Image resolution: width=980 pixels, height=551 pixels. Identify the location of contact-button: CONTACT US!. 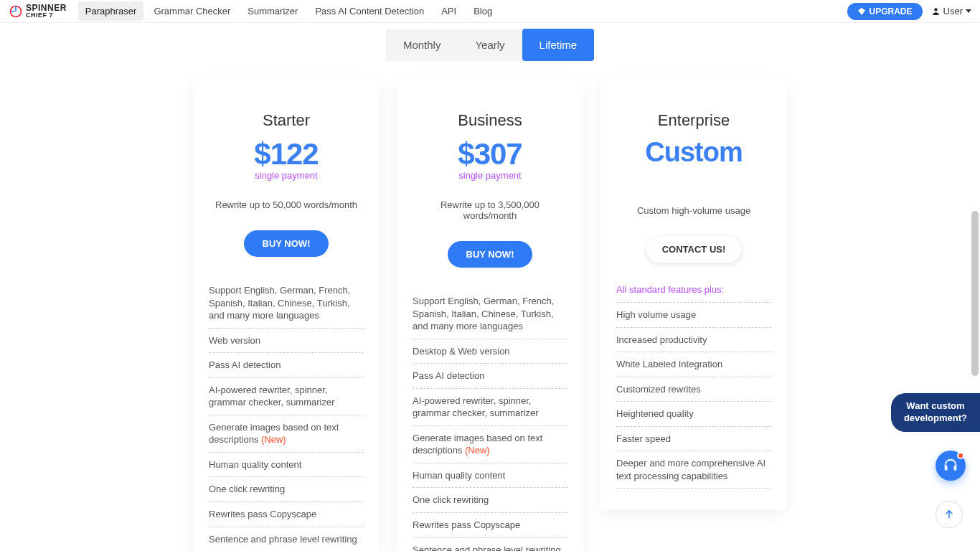
(694, 250).